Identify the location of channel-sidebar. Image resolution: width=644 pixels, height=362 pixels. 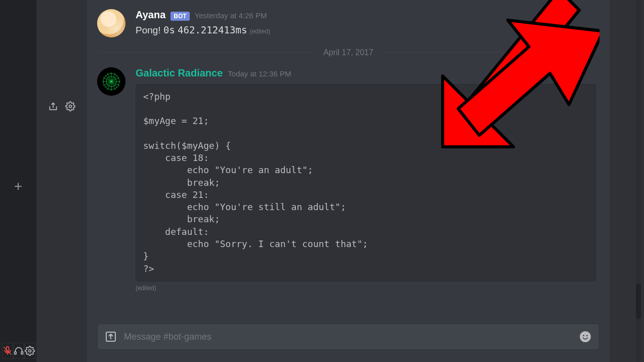
(62, 181).